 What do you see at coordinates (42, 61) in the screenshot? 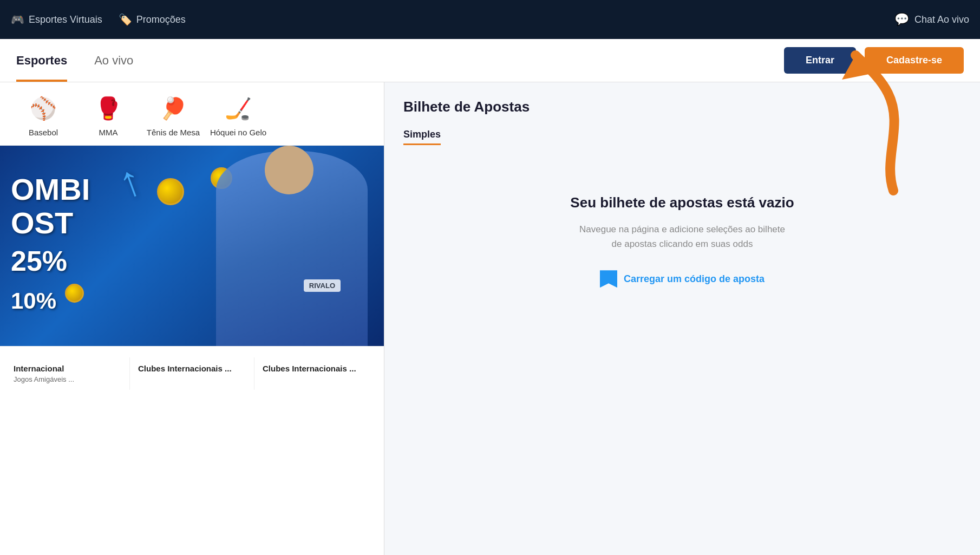
I see `tab-esportes: Esportes` at bounding box center [42, 61].